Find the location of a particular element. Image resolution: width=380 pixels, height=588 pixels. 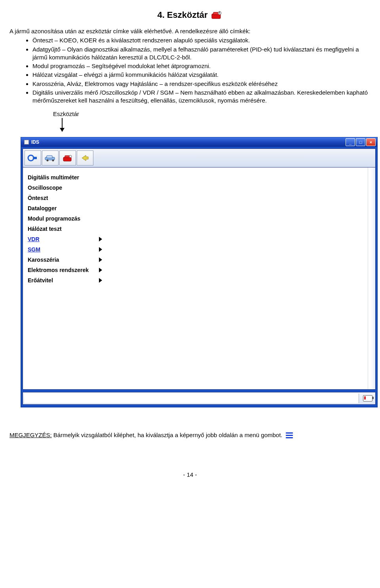

close-button: × is located at coordinates (371, 142).